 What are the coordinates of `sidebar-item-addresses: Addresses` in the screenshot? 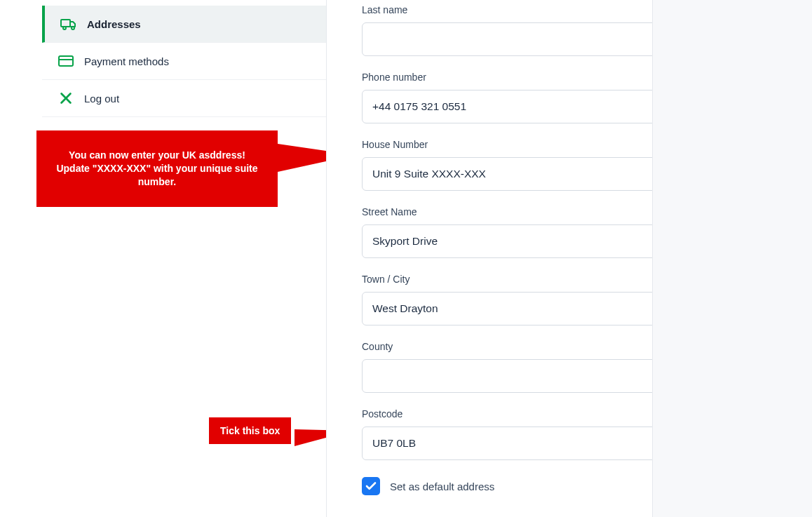 It's located at (184, 24).